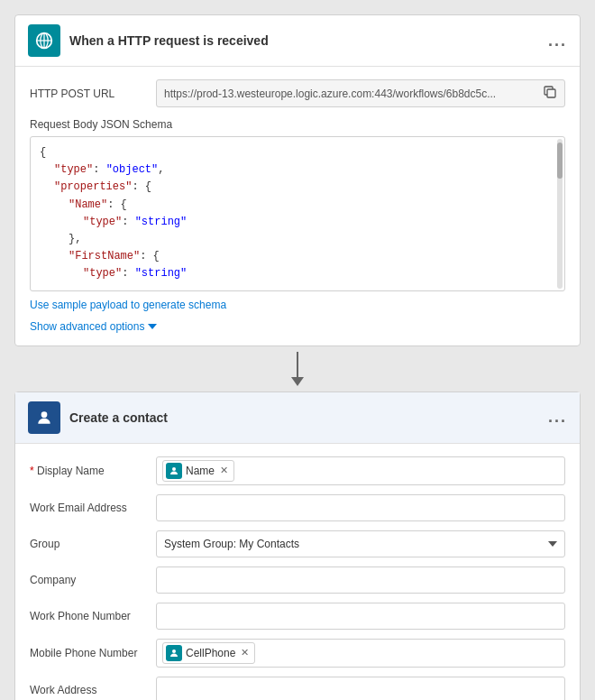  I want to click on work-email-input, so click(361, 508).